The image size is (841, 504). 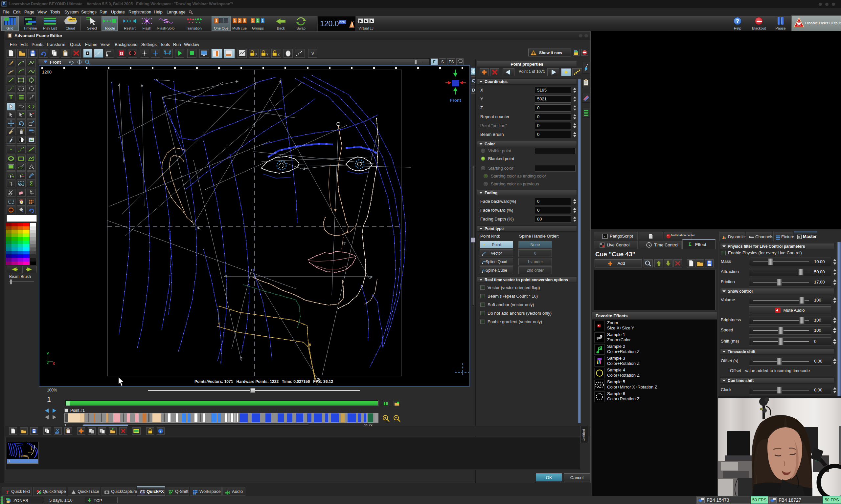 I want to click on svg-text: CUT, so click(x=21, y=184).